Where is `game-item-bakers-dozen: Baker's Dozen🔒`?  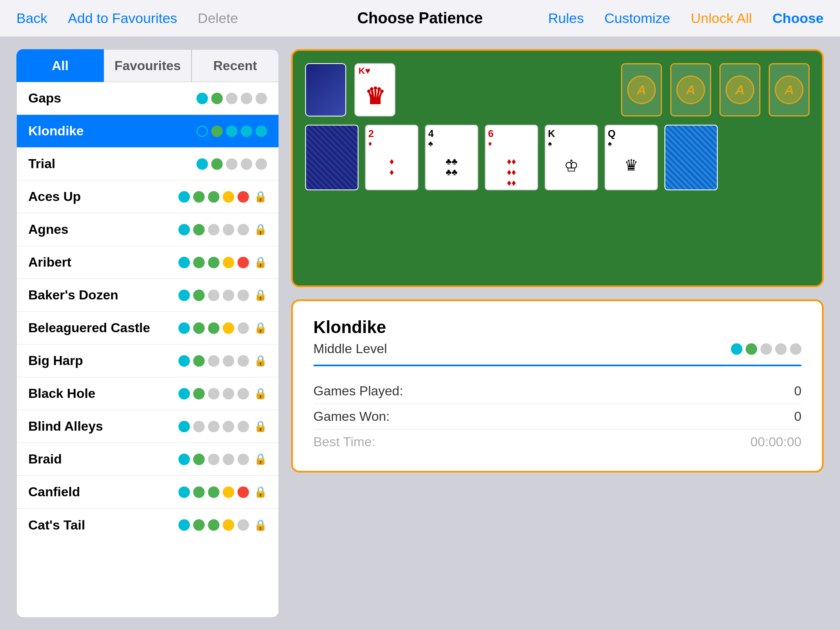
game-item-bakers-dozen: Baker's Dozen🔒 is located at coordinates (148, 295).